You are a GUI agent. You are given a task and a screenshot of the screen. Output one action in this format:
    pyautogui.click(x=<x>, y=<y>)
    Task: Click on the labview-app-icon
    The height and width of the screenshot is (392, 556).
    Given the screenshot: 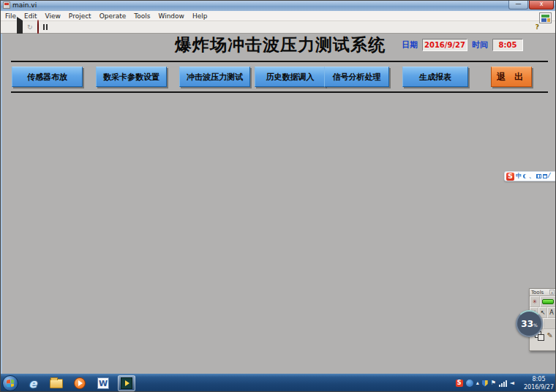 What is the action you would take?
    pyautogui.click(x=7, y=5)
    